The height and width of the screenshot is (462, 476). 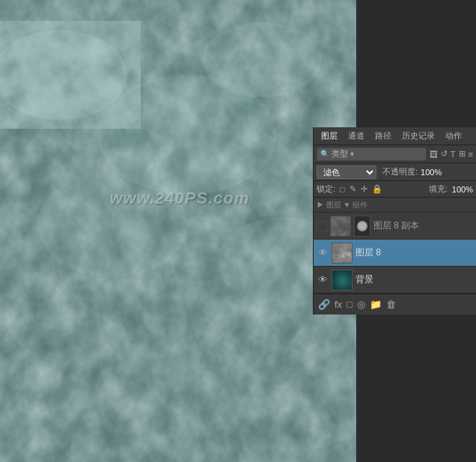 What do you see at coordinates (342, 280) in the screenshot?
I see `layer-thumb-bg` at bounding box center [342, 280].